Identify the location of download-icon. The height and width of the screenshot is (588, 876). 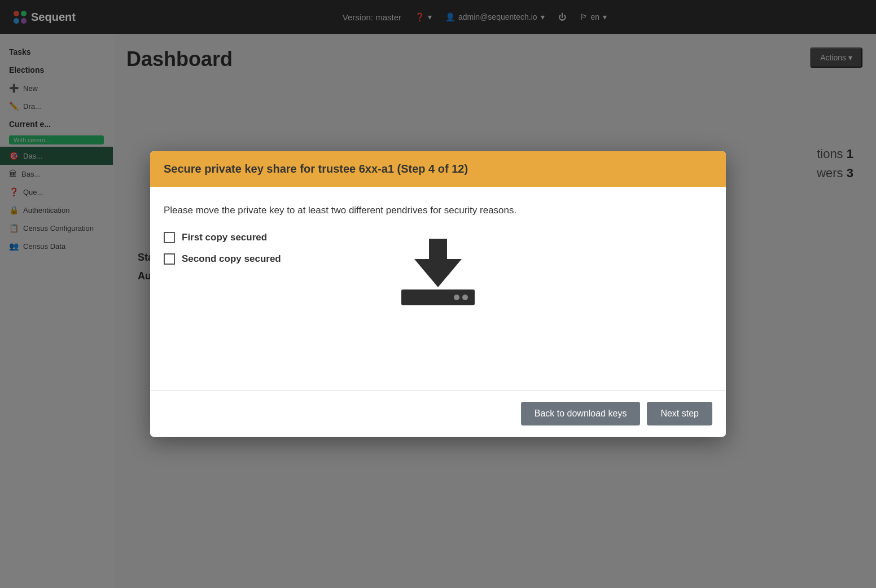
(438, 296).